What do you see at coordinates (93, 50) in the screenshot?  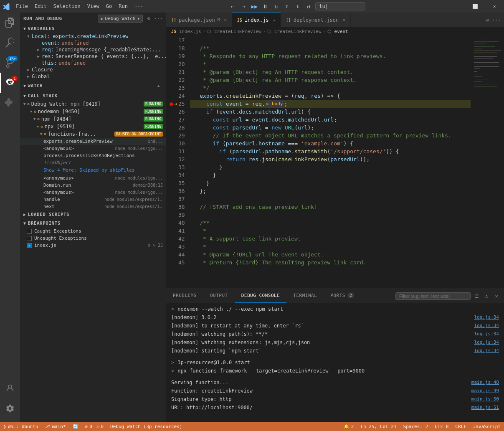 I see `var-req: ▶ req: IncomingMessage {_readableState:.…` at bounding box center [93, 50].